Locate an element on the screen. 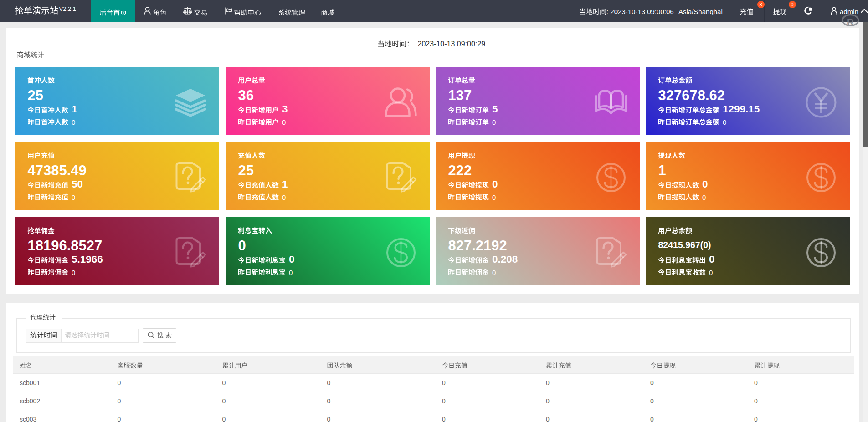 This screenshot has width=868, height=422. svg-text: scb002 is located at coordinates (30, 401).